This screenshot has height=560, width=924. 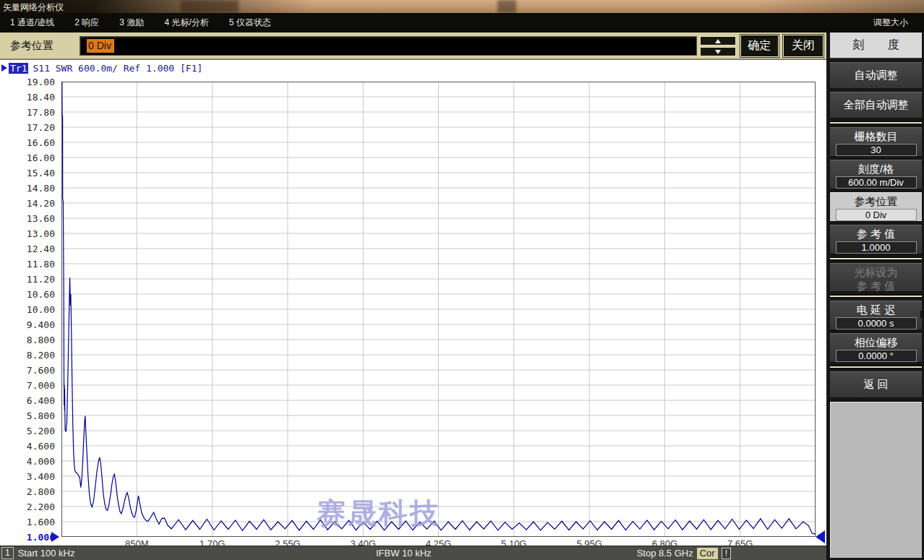 What do you see at coordinates (27, 82) in the screenshot?
I see `y-tick: 19.00` at bounding box center [27, 82].